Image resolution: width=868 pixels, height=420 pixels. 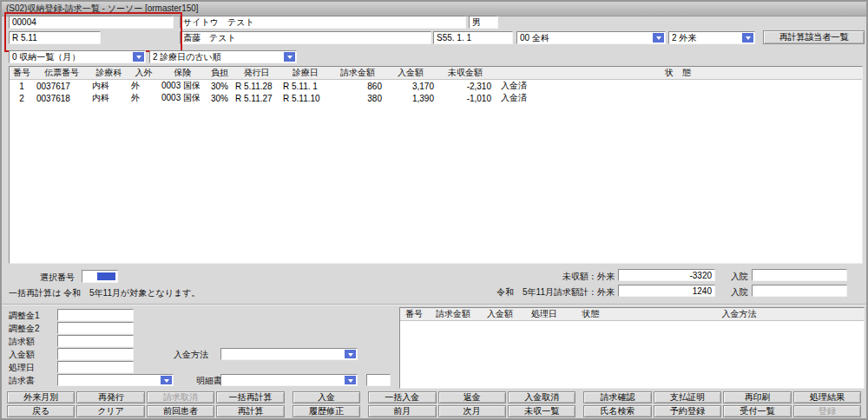 I want to click on unpaid-outpatient-field: -3320, so click(x=667, y=275).